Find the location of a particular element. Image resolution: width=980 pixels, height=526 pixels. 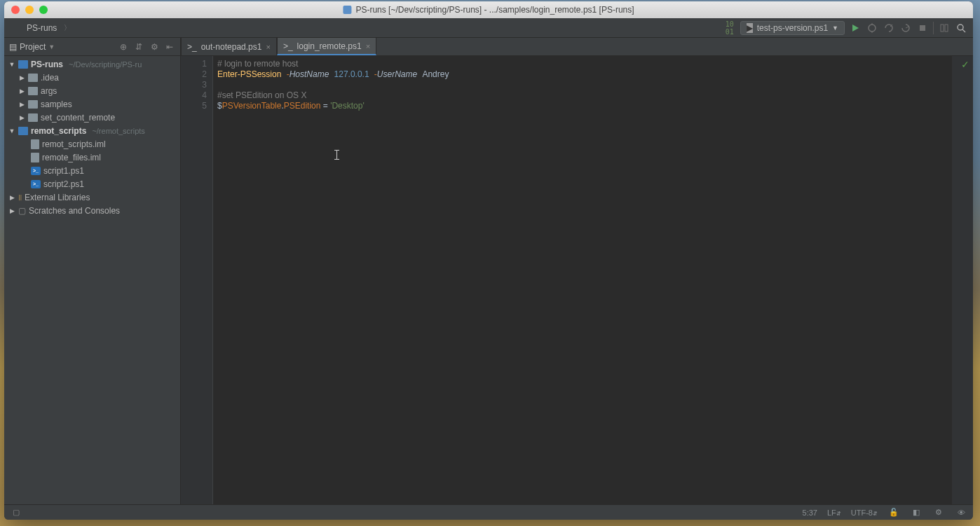

inspection-gutter: ✓ is located at coordinates (967, 280).